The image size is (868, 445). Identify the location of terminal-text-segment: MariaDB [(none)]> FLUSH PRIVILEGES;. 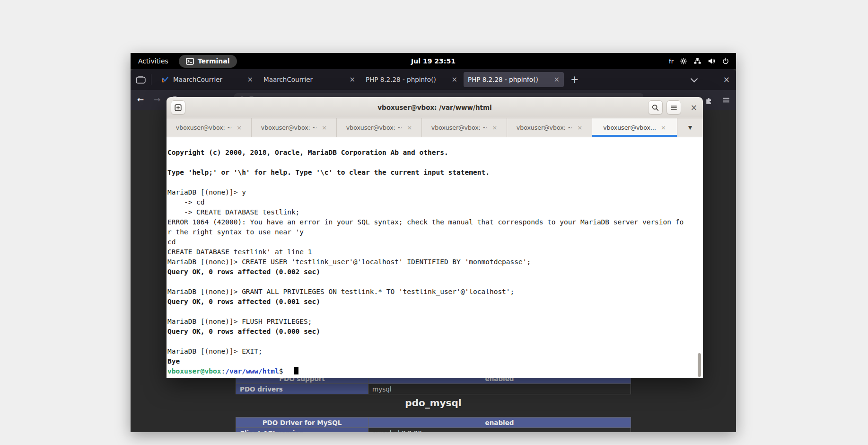
(240, 321).